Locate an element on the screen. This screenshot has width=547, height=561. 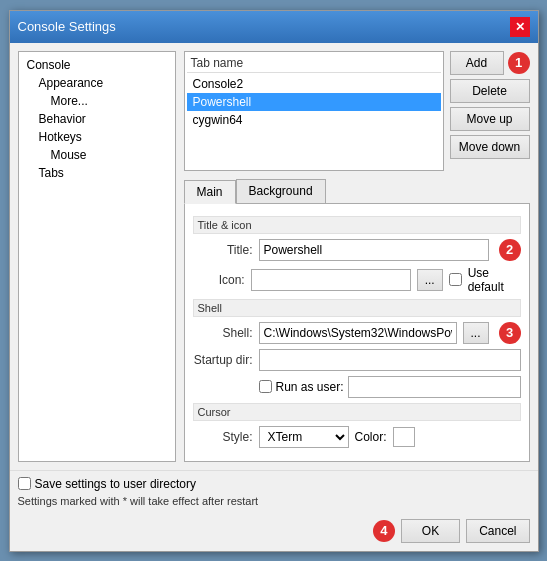
tree-item-console: Console is located at coordinates (97, 65).